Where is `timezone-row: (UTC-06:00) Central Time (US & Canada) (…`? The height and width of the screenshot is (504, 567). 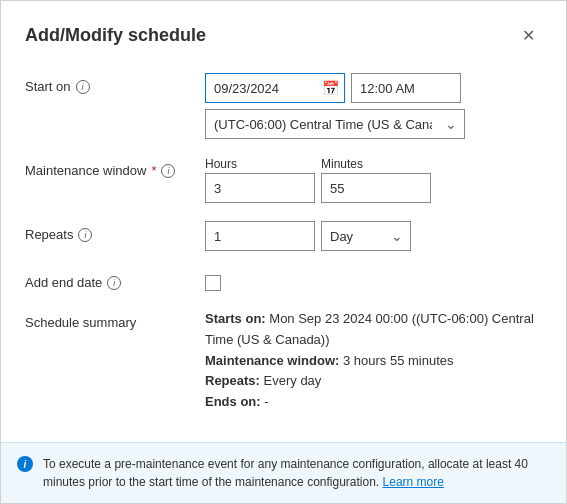 timezone-row: (UTC-06:00) Central Time (US & Canada) (… is located at coordinates (374, 124).